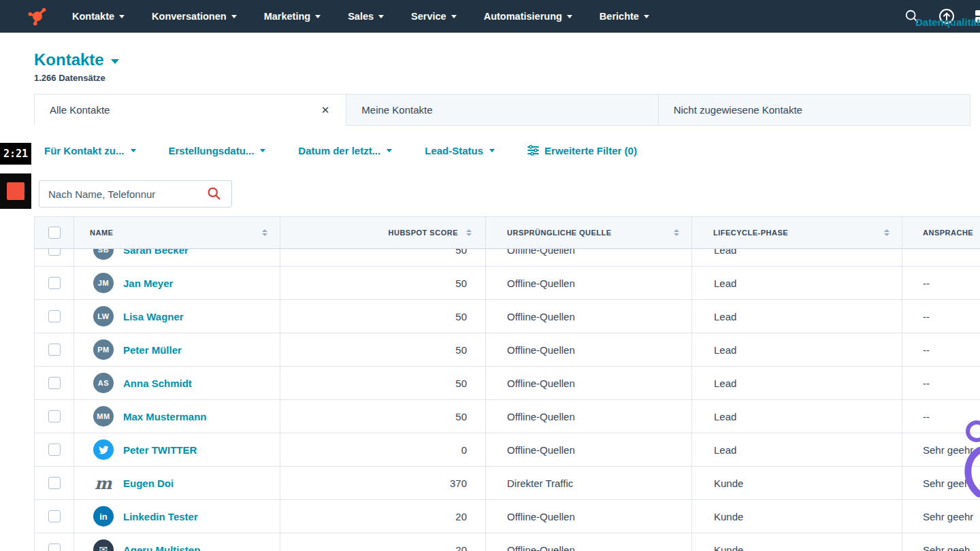  Describe the element at coordinates (366, 16) in the screenshot. I see `nav-item-sales: Sales` at that location.